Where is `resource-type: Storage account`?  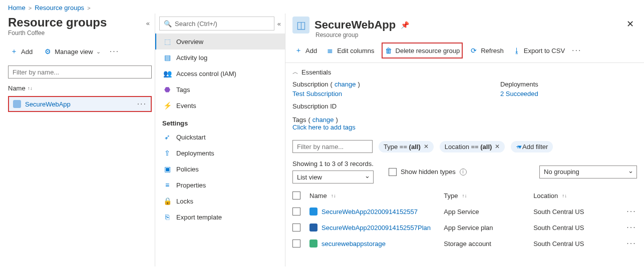 resource-type: Storage account is located at coordinates (489, 244).